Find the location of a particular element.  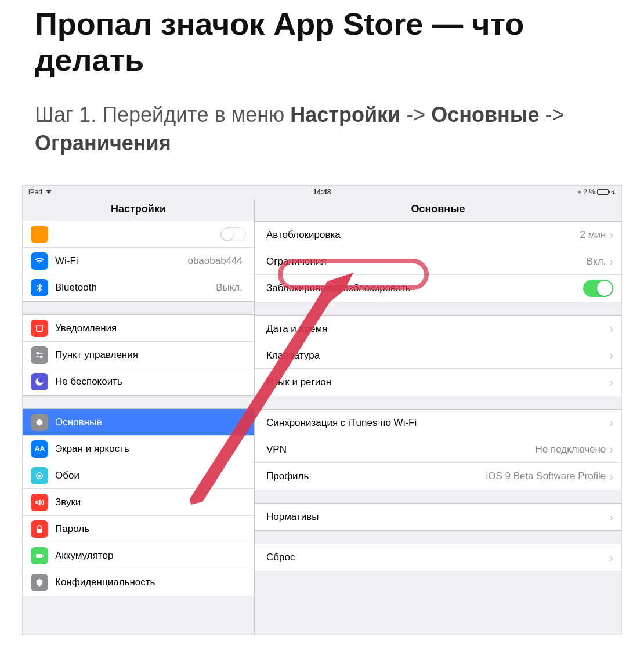

dnd-icon is located at coordinates (39, 382).